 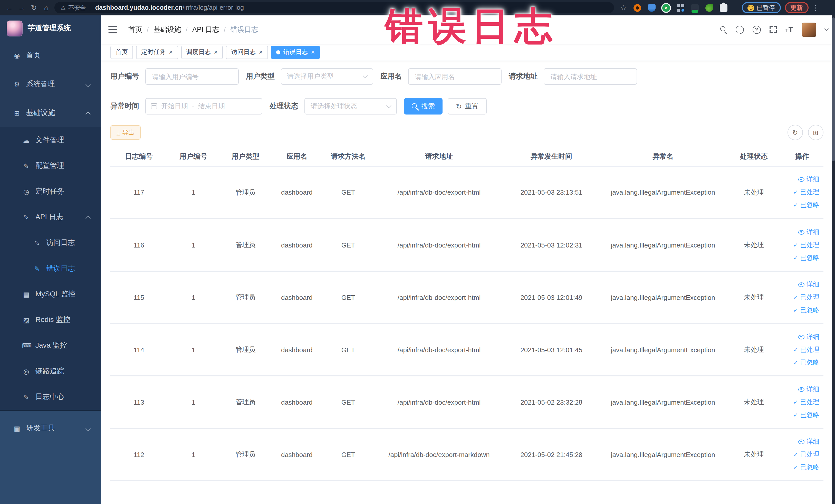 What do you see at coordinates (50, 28) in the screenshot?
I see `sidebar-logo: 芋道管理系统` at bounding box center [50, 28].